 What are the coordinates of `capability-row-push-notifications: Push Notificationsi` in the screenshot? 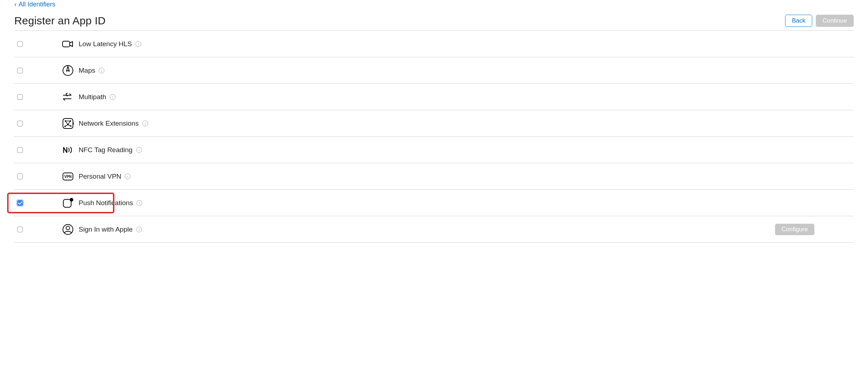 It's located at (434, 203).